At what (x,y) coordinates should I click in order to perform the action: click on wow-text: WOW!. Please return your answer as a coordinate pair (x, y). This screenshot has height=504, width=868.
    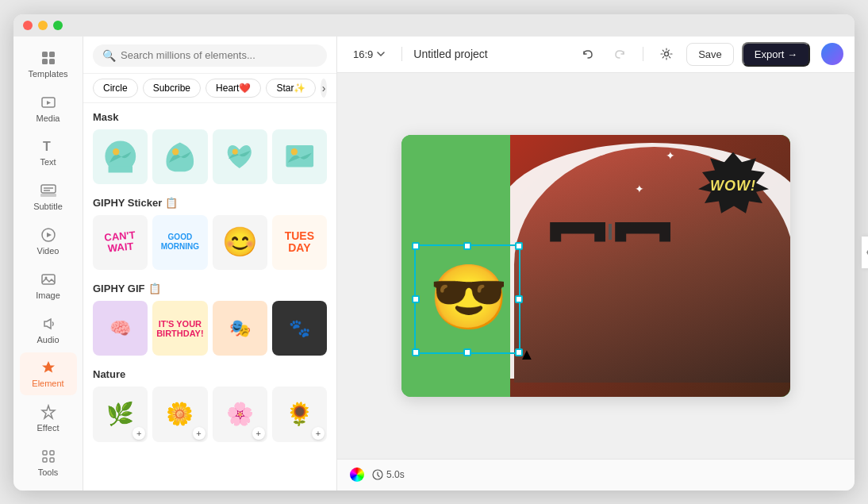
    Looking at the image, I should click on (733, 186).